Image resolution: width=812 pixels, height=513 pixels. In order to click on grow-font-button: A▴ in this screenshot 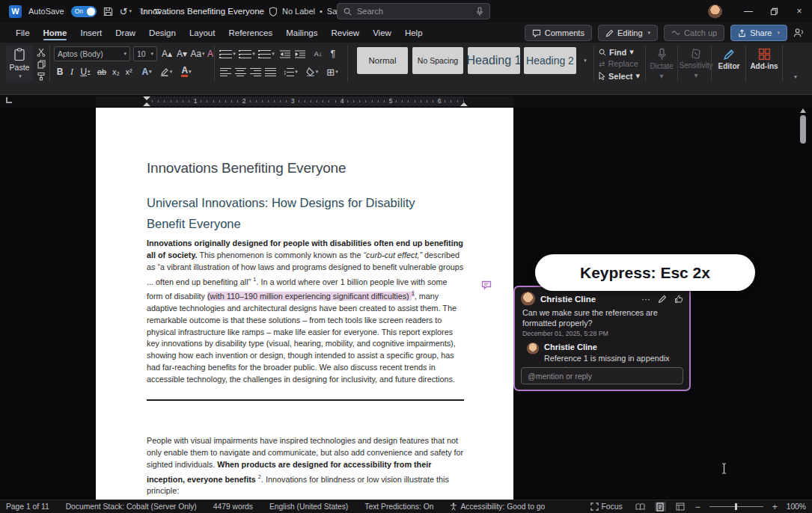, I will do `click(167, 54)`.